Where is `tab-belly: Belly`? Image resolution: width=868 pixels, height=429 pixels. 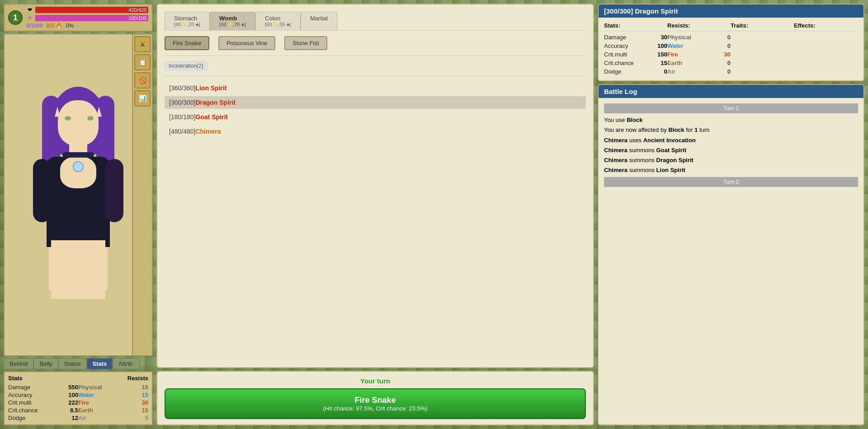 tab-belly: Belly is located at coordinates (46, 364).